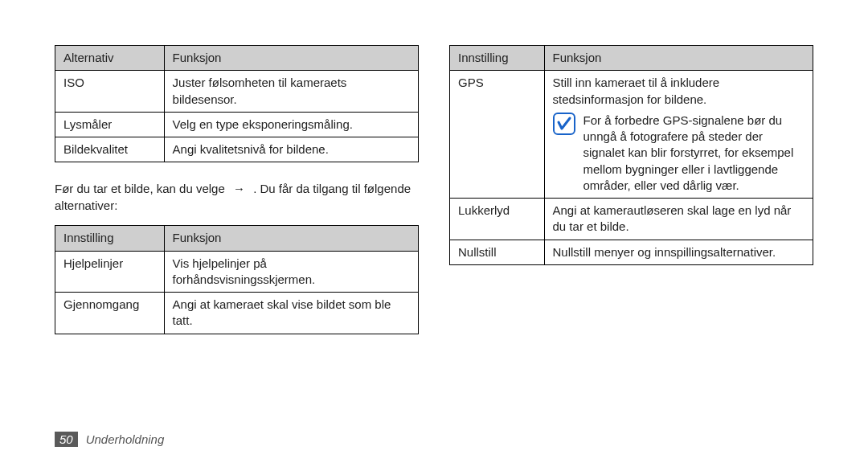 This screenshot has width=868, height=471. I want to click on cell: Gjennomgang, so click(110, 313).